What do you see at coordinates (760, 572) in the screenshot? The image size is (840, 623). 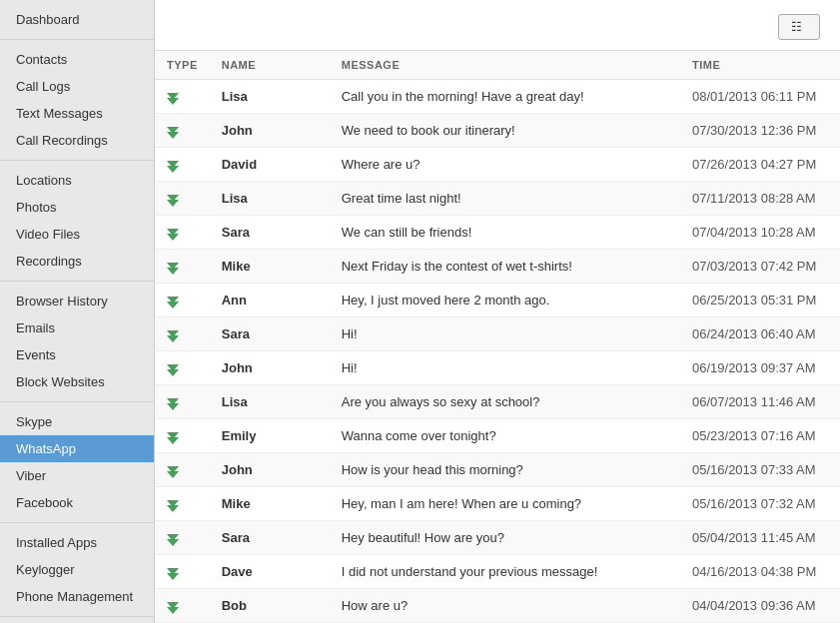 I see `message-time: 04/16/2013 04:38 PM` at bounding box center [760, 572].